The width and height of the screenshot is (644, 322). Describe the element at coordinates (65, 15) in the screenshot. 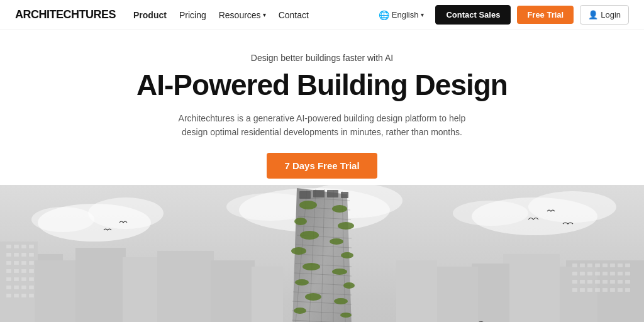

I see `logo: ARCHITECHTURES` at that location.